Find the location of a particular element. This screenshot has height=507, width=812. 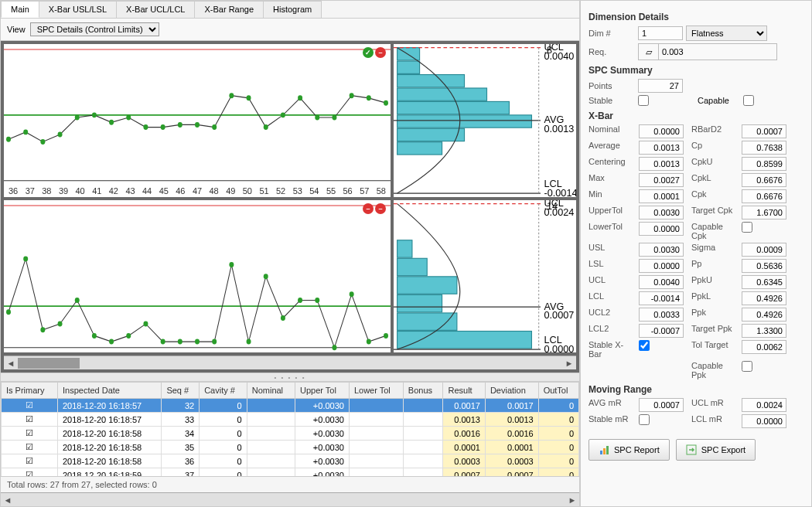

flatness-icon: ▱ is located at coordinates (649, 52).